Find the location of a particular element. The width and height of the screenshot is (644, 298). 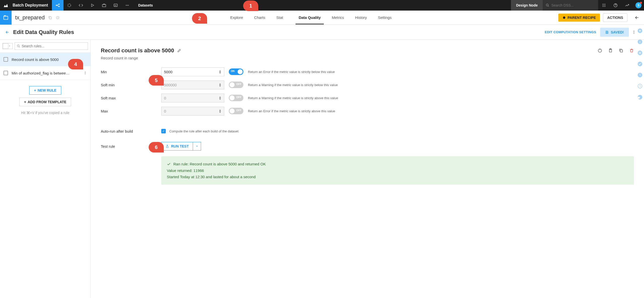

tab-metrics: Metrics is located at coordinates (338, 18).